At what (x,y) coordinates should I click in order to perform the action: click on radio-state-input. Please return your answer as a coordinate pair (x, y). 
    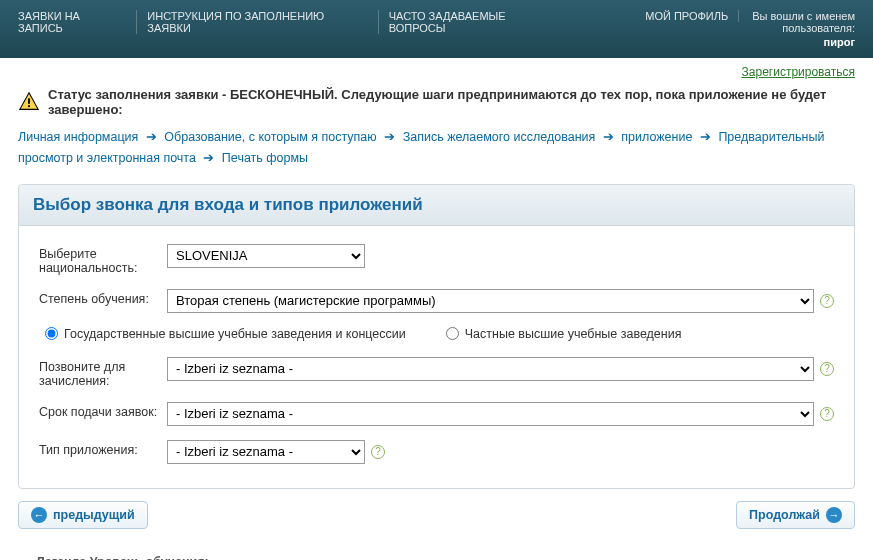
    Looking at the image, I should click on (52, 334).